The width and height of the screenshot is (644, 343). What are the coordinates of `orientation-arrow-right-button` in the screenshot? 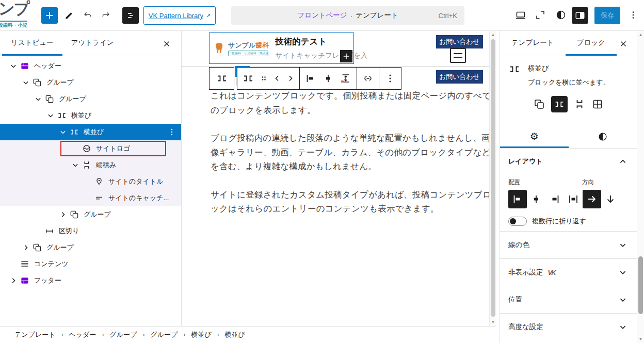 It's located at (592, 199).